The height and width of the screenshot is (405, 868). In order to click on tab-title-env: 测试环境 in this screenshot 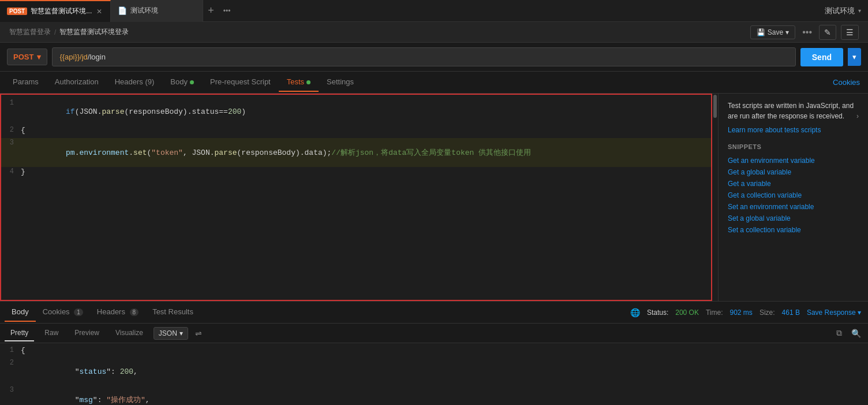, I will do `click(144, 10)`.